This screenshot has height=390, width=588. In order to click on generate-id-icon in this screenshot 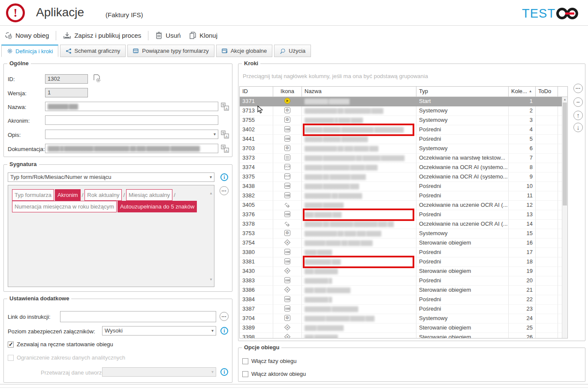, I will do `click(97, 79)`.